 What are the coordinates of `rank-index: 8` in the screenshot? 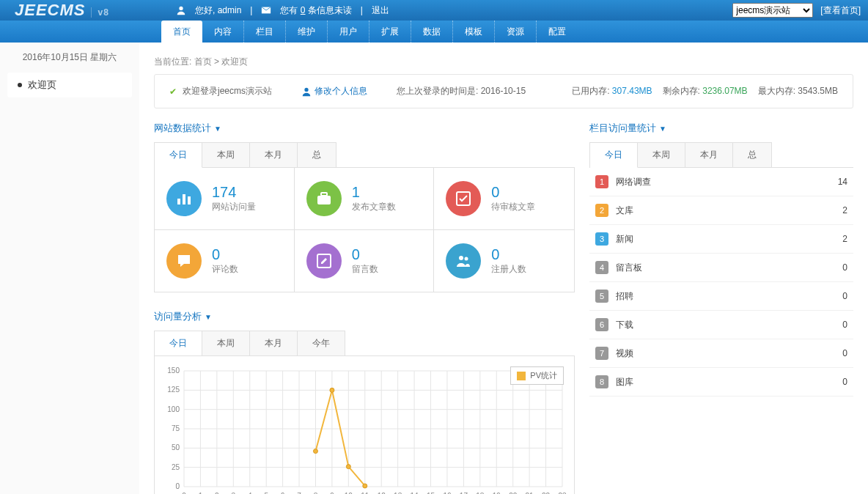 It's located at (602, 382).